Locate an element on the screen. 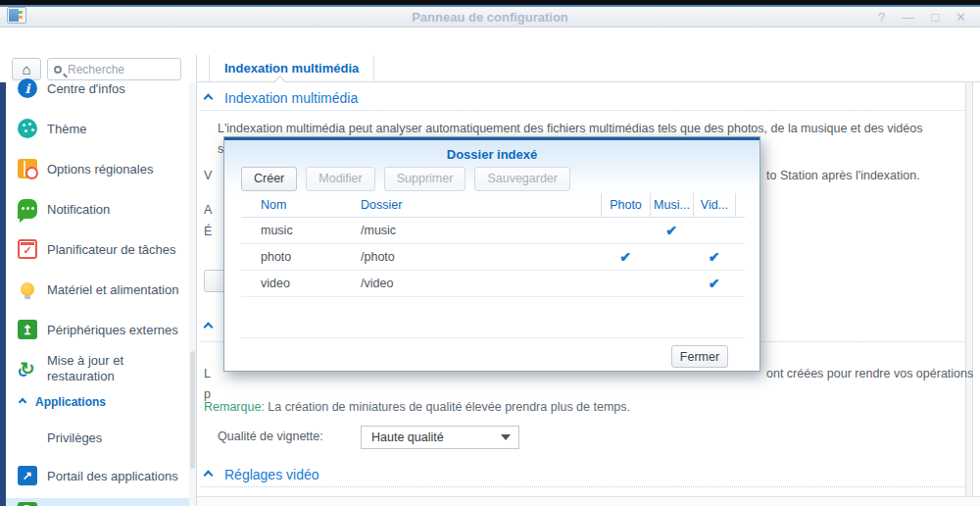 This screenshot has width=980, height=506. app-icon-pane is located at coordinates (14, 16).